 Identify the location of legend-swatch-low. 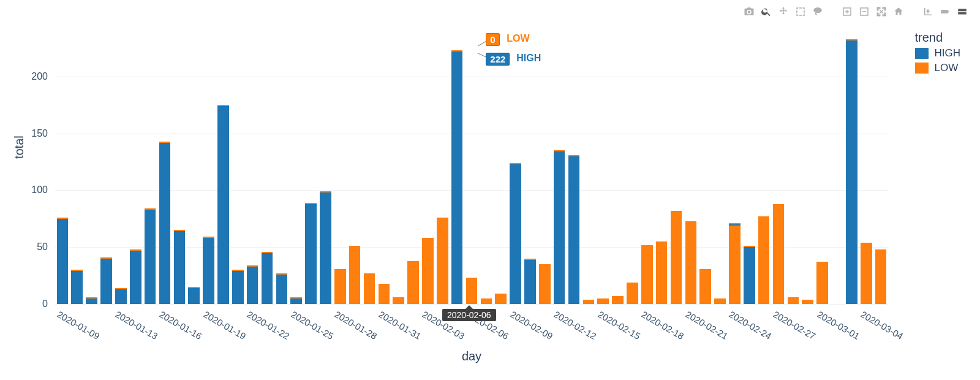
(922, 68).